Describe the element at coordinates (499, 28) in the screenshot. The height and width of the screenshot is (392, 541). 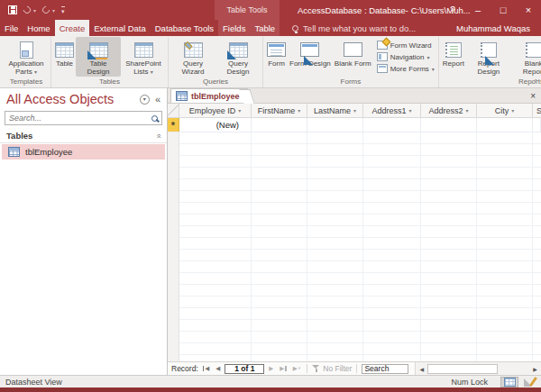
I see `user-name: Muhammad Waqas` at that location.